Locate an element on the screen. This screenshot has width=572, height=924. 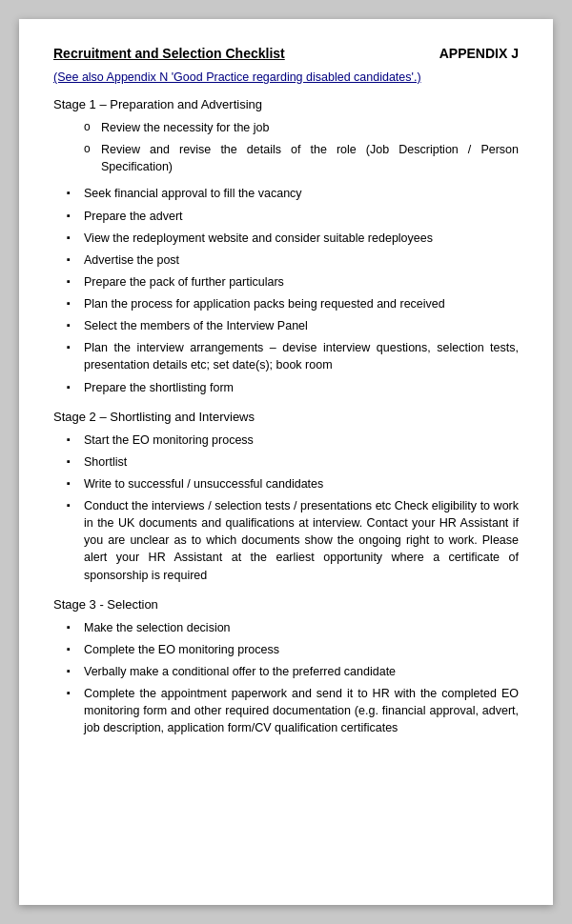
list-item: Conduct the interviews / selection tests… is located at coordinates (293, 541).